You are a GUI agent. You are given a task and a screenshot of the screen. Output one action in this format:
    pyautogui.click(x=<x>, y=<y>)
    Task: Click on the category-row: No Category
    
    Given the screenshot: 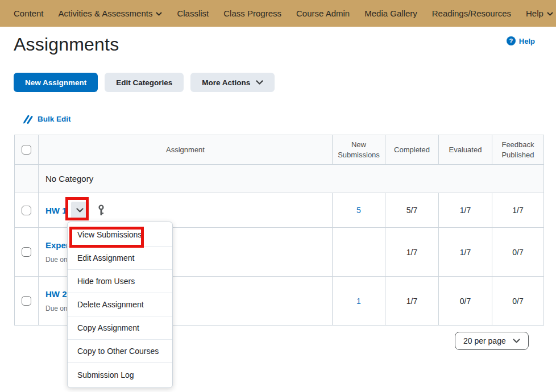 What is the action you would take?
    pyautogui.click(x=280, y=179)
    